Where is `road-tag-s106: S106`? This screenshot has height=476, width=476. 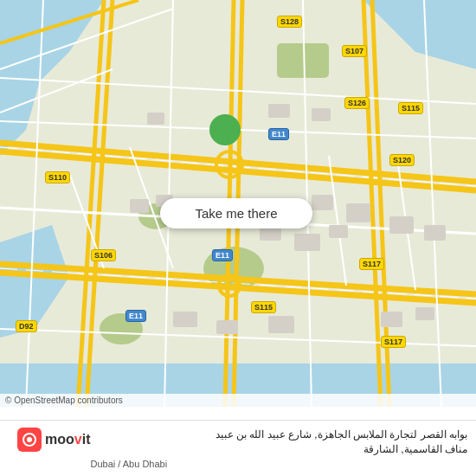
road-tag-s106: S106 is located at coordinates (104, 255).